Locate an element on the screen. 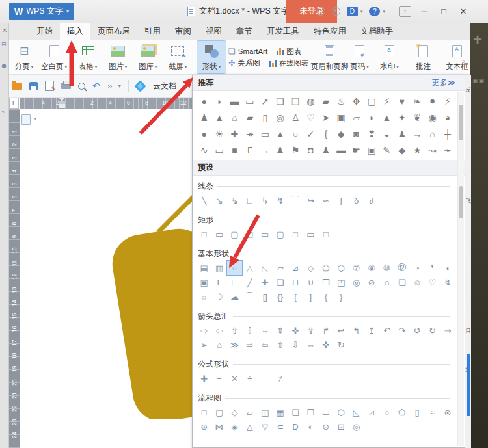 Image resolution: width=488 pixels, height=448 pixels. shape-icon: ☛ is located at coordinates (357, 150).